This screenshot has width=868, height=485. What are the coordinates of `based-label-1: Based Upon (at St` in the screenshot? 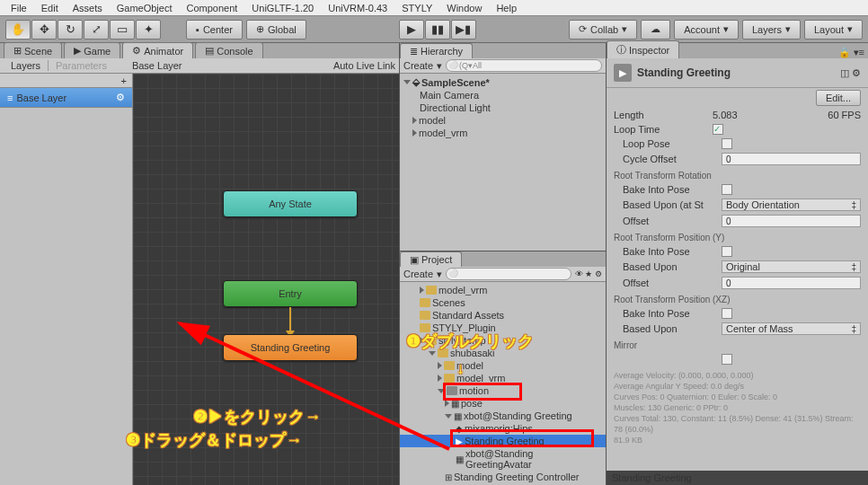 It's located at (672, 205).